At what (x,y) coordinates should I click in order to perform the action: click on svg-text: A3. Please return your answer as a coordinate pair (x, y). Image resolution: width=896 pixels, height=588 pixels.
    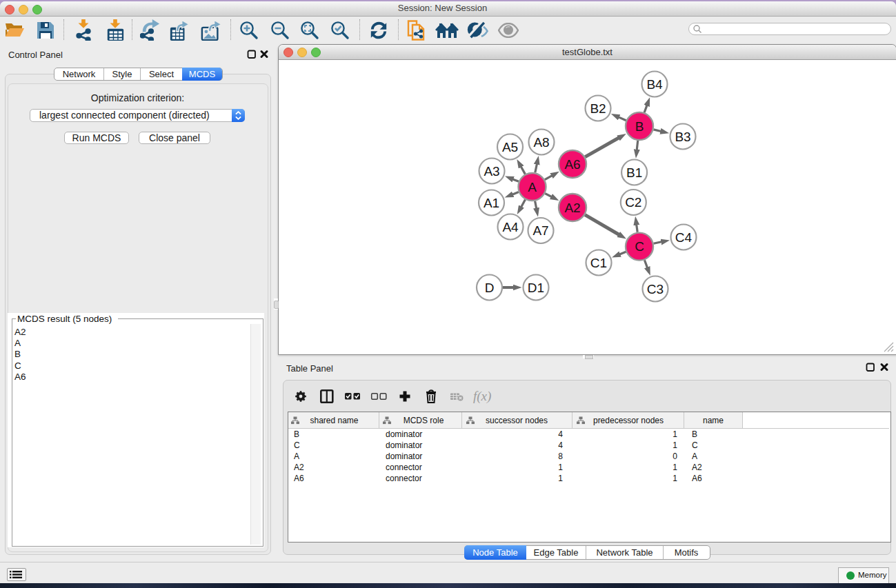
    Looking at the image, I should click on (491, 171).